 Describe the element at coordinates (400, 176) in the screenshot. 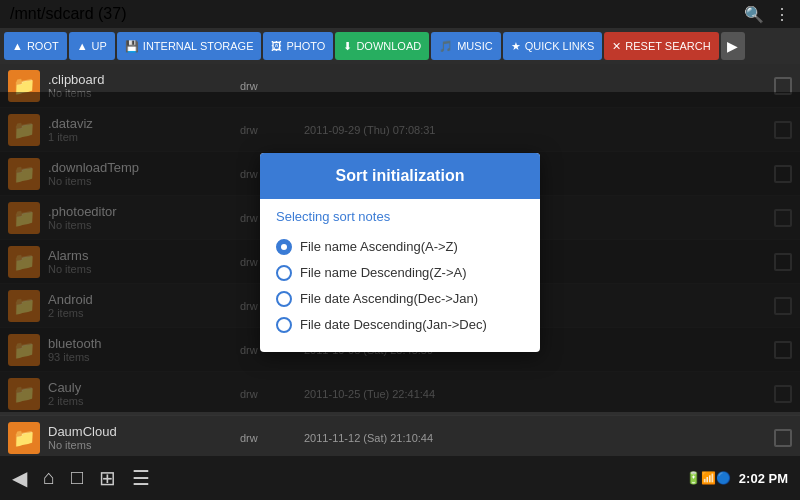

I see `modal-title: Sort initialization` at that location.